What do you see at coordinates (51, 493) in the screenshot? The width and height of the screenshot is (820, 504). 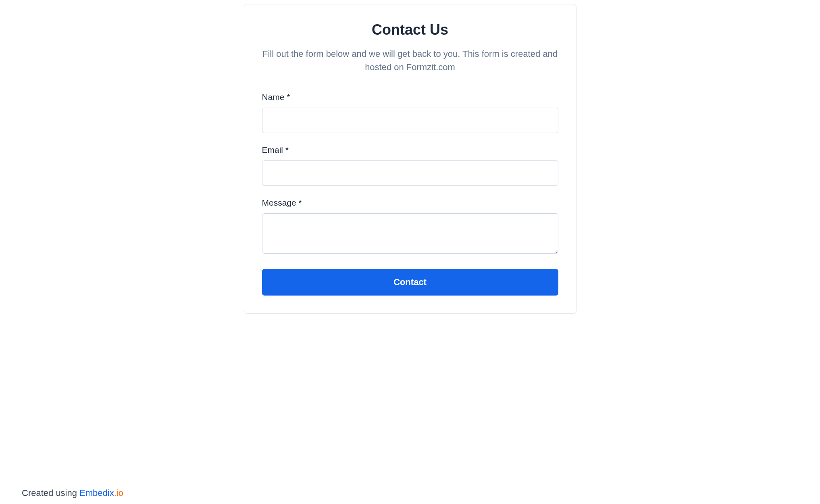 I see `footer-prefix: Created using` at bounding box center [51, 493].